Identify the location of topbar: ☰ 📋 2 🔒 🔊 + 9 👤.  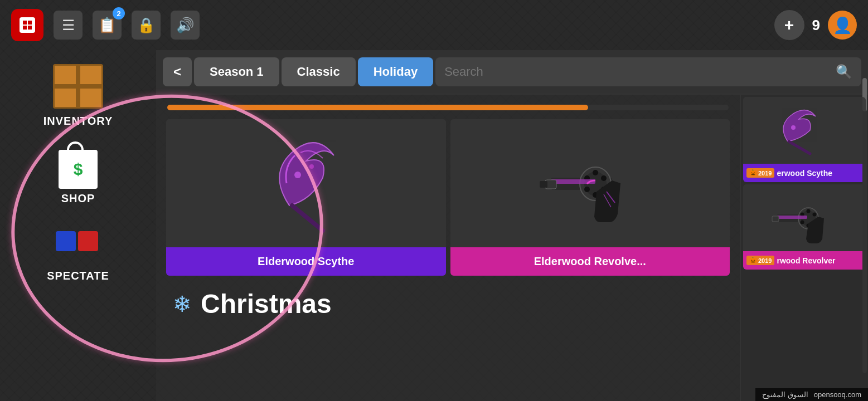
(434, 25).